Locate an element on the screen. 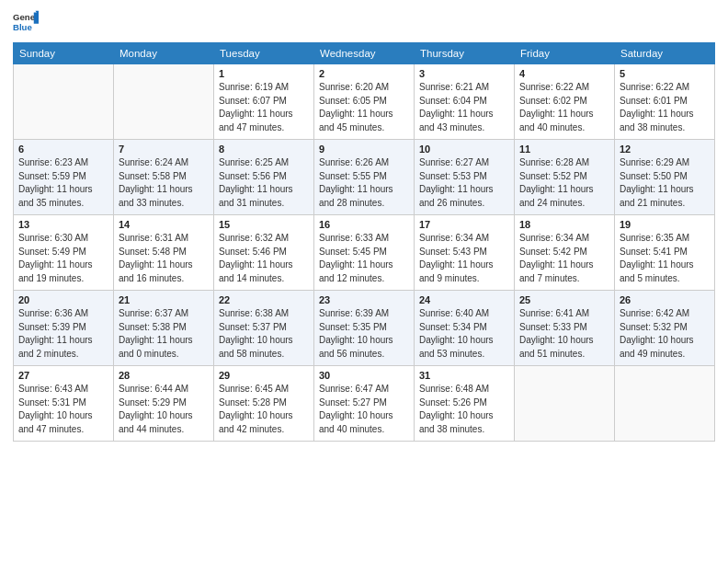 This screenshot has height=563, width=728. calendar-week-row: 13Sunrise: 6:30 AM Sunset: 5:49 PM Dayli… is located at coordinates (364, 253).